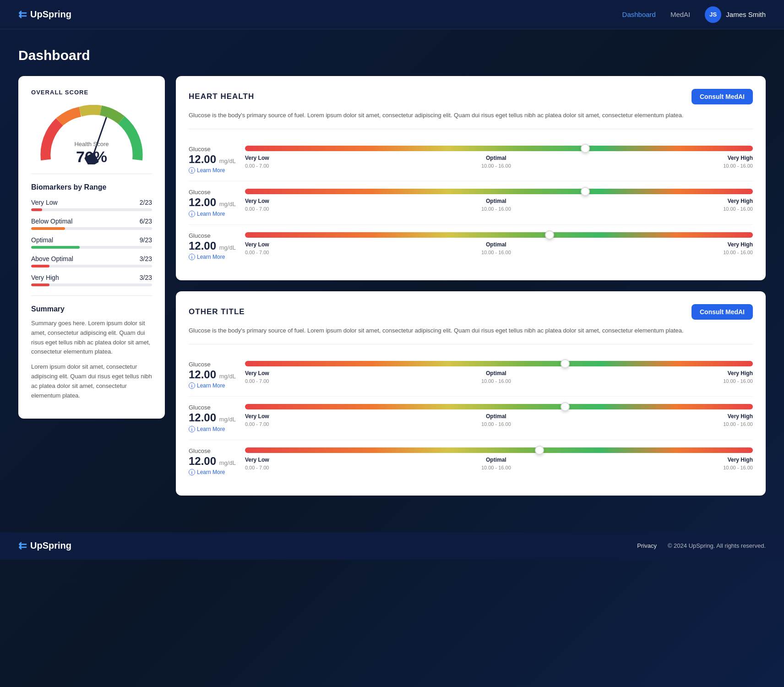 This screenshot has width=784, height=687. I want to click on header: ⇇ UpSpring Dashboard MedAI JS James Smit…, so click(392, 15).